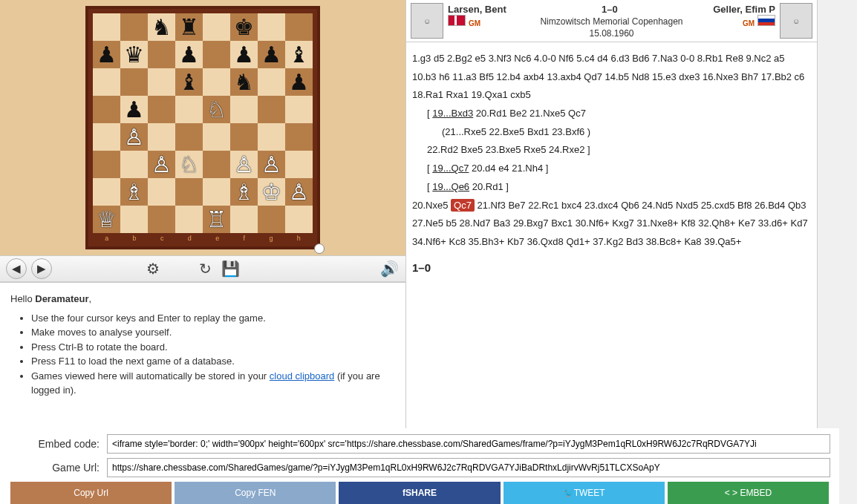 The width and height of the screenshot is (857, 504). Describe the element at coordinates (619, 169) in the screenshot. I see `variation: [ 19...Qc7 20.d4 e4 21.Nh4 ]` at that location.